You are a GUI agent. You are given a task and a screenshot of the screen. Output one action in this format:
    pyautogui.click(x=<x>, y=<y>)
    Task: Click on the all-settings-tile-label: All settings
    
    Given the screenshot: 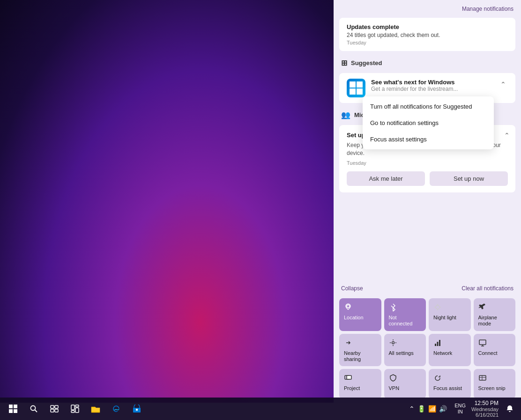 What is the action you would take?
    pyautogui.click(x=401, y=353)
    